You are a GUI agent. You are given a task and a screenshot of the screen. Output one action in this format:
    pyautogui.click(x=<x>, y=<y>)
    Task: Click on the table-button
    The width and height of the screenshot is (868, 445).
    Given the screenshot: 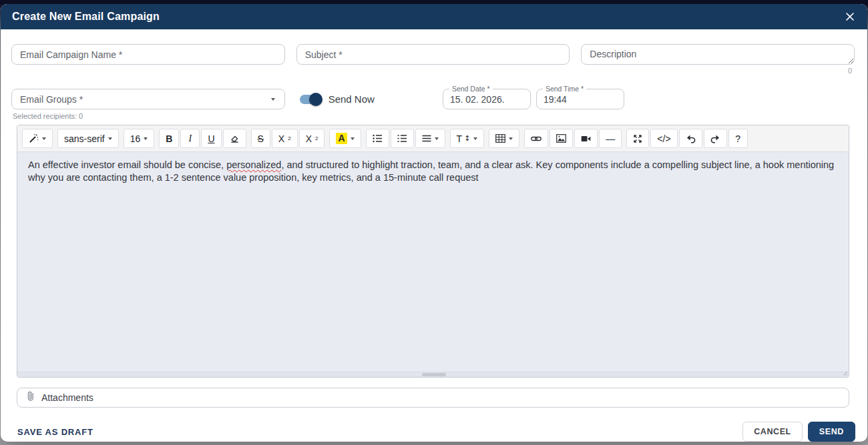 What is the action you would take?
    pyautogui.click(x=504, y=139)
    